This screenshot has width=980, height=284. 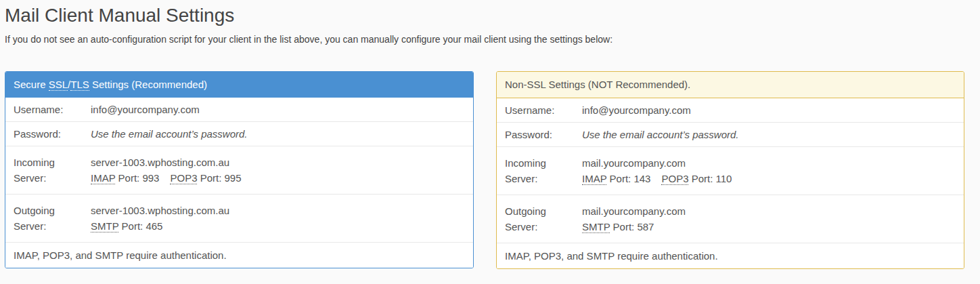 What do you see at coordinates (277, 218) in the screenshot?
I see `outgoing-server-value: server-1003.wphosting.com.au SMTP Port: …` at bounding box center [277, 218].